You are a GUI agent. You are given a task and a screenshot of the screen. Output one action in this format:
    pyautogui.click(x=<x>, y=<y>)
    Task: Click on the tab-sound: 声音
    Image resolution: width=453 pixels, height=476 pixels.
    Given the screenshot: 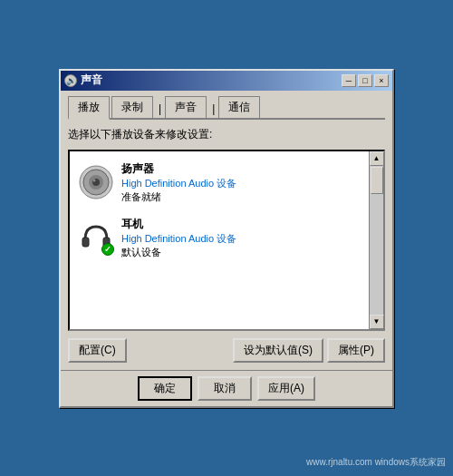 What is the action you would take?
    pyautogui.click(x=186, y=107)
    